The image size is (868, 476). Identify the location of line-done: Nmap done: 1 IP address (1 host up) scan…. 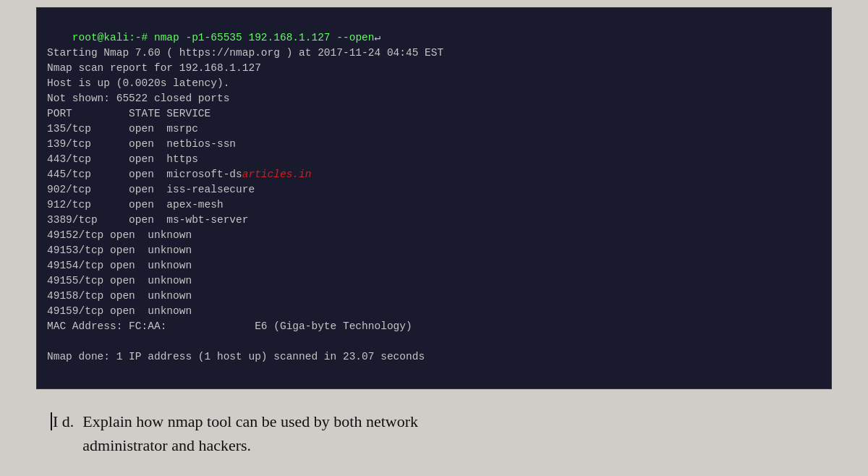
(236, 357).